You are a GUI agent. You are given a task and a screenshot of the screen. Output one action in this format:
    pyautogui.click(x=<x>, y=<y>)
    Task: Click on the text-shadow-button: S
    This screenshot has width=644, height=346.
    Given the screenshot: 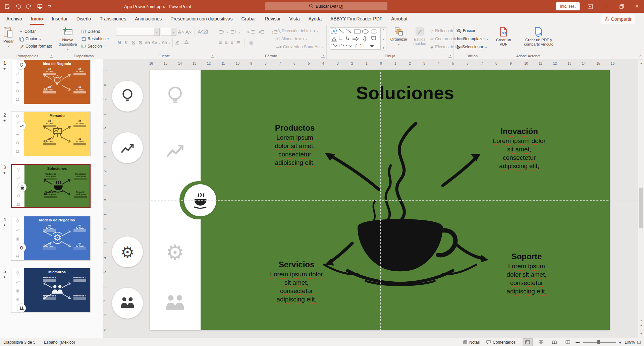 What is the action you would take?
    pyautogui.click(x=140, y=43)
    